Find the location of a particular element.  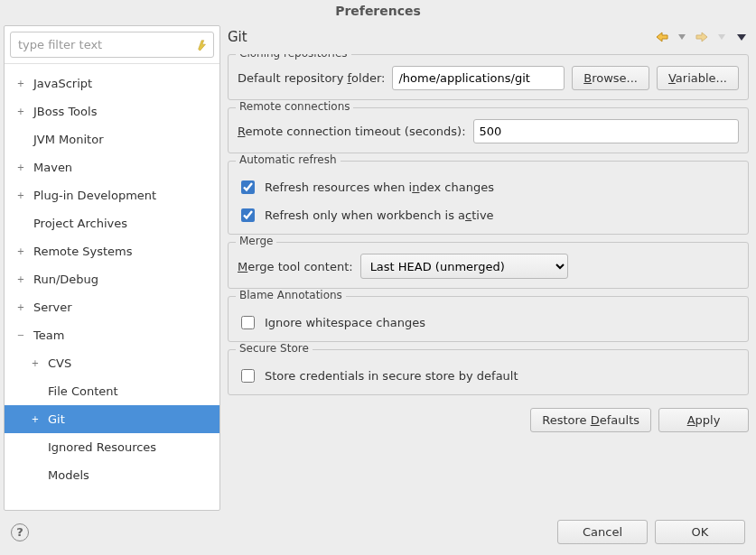

filter-input is located at coordinates (112, 45).